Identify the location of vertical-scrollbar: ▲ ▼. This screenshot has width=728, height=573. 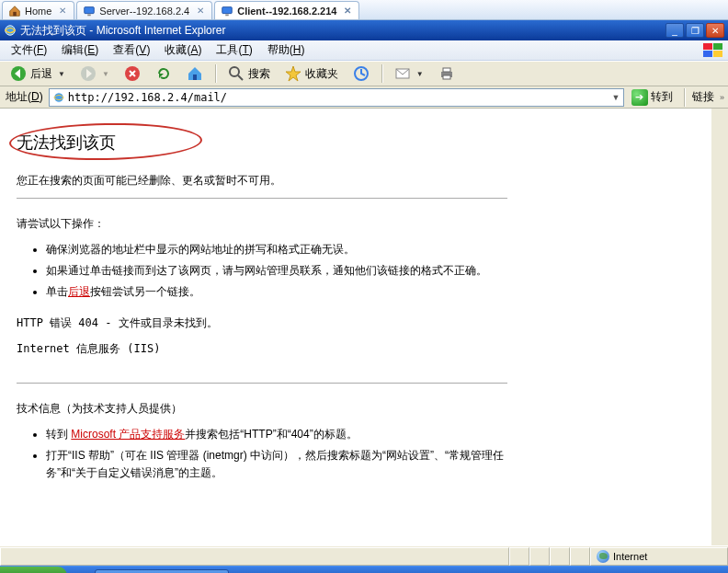
(720, 327).